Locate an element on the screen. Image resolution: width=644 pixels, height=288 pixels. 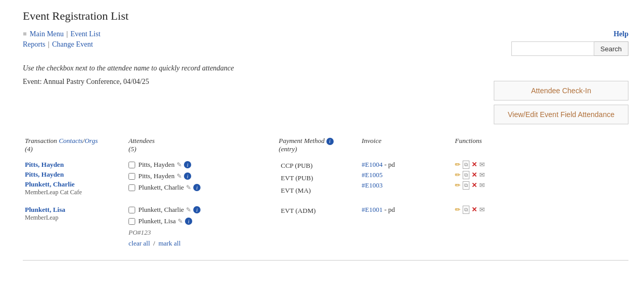
mail-icon-4: ✉ is located at coordinates (482, 210).